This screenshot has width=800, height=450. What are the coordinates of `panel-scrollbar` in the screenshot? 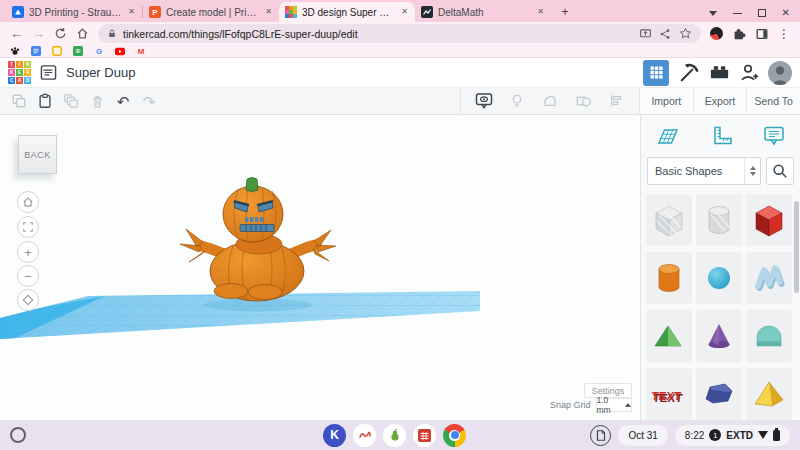 It's located at (796, 247).